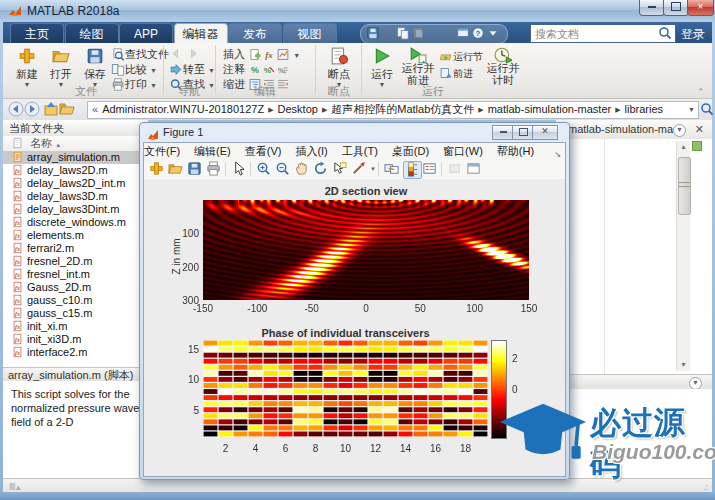 The image size is (715, 500). I want to click on comment-row: 注释 %%%, so click(262, 70).